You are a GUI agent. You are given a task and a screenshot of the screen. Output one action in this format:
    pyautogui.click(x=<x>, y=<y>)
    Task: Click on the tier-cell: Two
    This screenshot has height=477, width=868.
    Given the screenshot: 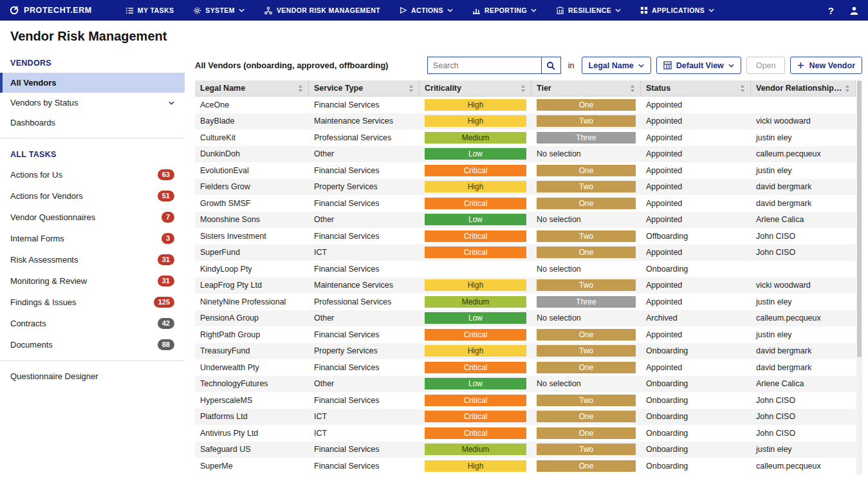 What is the action you would take?
    pyautogui.click(x=586, y=122)
    